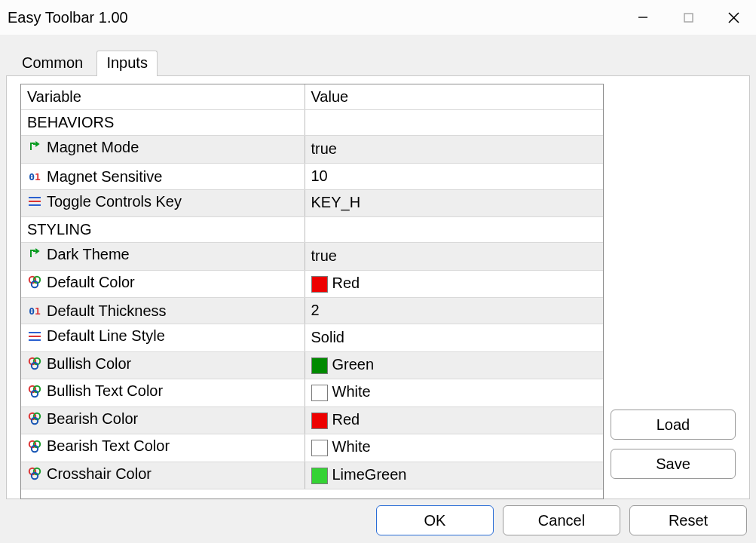 Image resolution: width=756 pixels, height=543 pixels. Describe the element at coordinates (163, 123) in the screenshot. I see `section-behaviors: BEHAVIORS` at that location.